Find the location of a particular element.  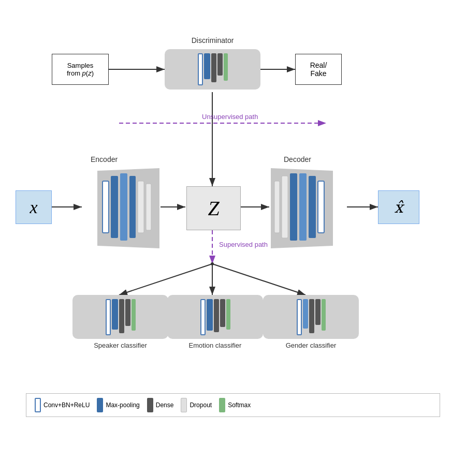

legend-label-conv: Conv+BN+ReLU is located at coordinates (66, 405).